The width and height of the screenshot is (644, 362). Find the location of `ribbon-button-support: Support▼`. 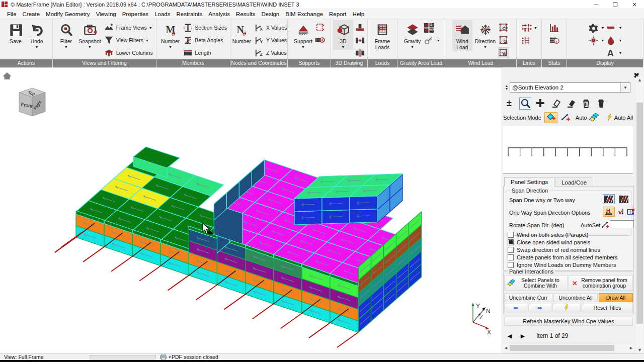

ribbon-button-support: Support▼ is located at coordinates (303, 35).